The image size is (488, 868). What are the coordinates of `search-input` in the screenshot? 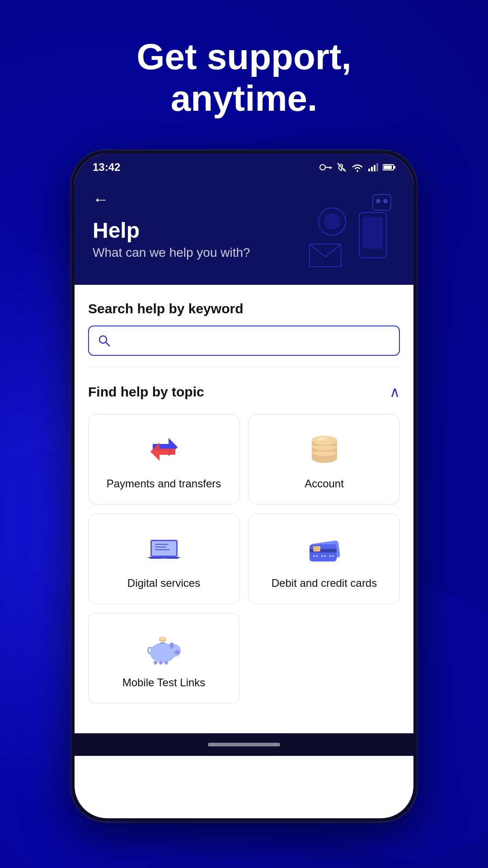 It's located at (253, 341).